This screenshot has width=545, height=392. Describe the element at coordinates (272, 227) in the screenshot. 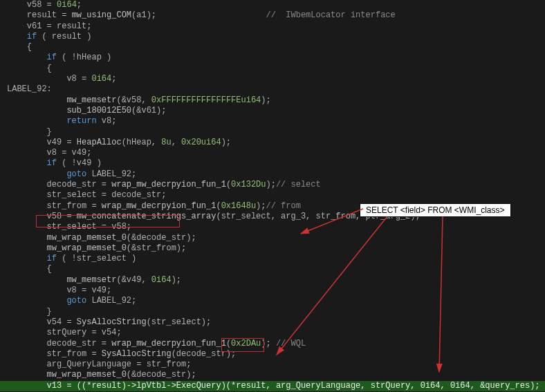

I see `code-line: str_select = v58;` at that location.